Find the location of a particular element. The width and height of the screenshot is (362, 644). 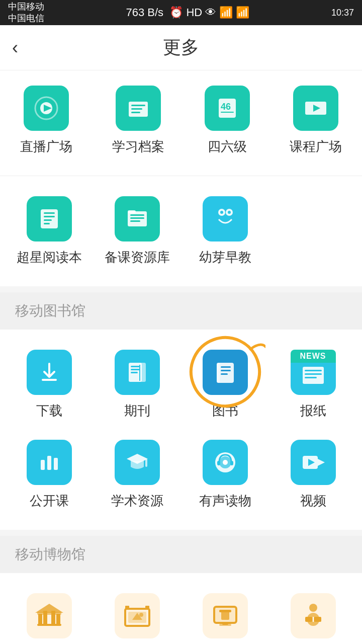

archive-label: 学习档案 is located at coordinates (138, 147).